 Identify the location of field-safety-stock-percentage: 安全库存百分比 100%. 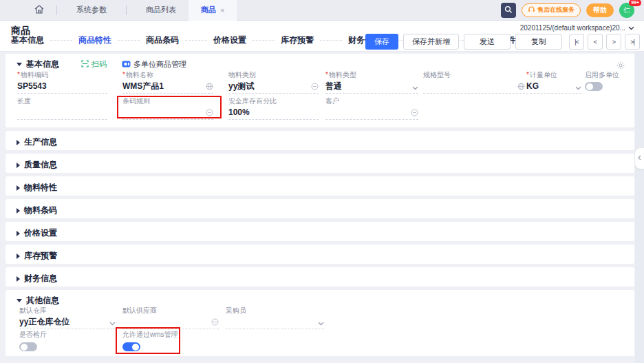
(274, 108).